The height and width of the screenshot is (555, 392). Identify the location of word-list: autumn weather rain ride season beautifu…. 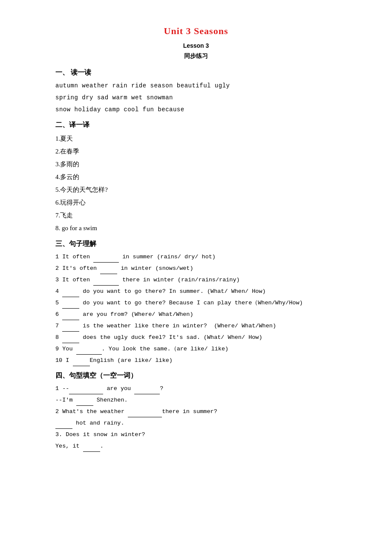
(196, 98).